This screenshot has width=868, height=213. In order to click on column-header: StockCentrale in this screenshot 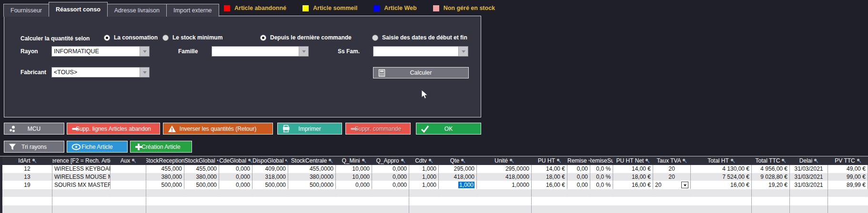, I will do `click(312, 161)`.